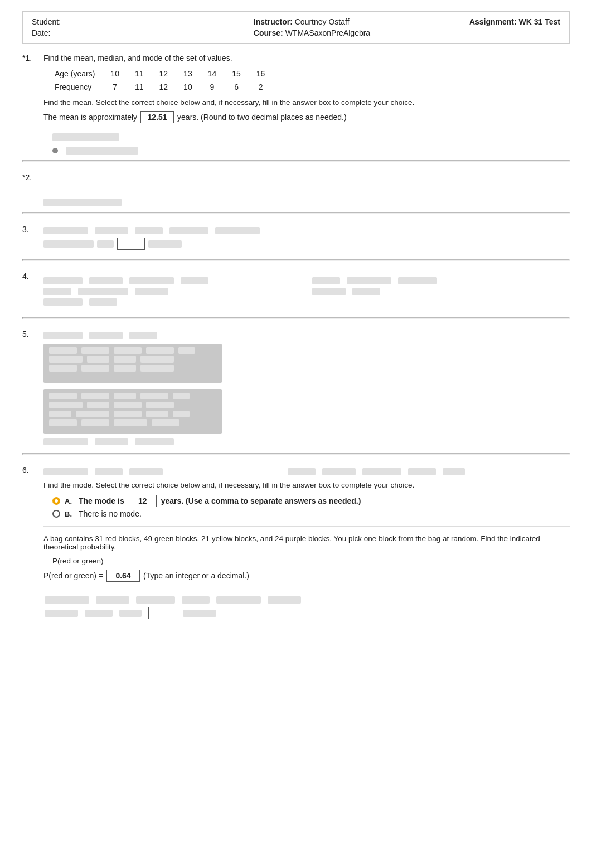 This screenshot has height=868, width=592. Describe the element at coordinates (68, 501) in the screenshot. I see `q6-option-a-label: A.` at that location.